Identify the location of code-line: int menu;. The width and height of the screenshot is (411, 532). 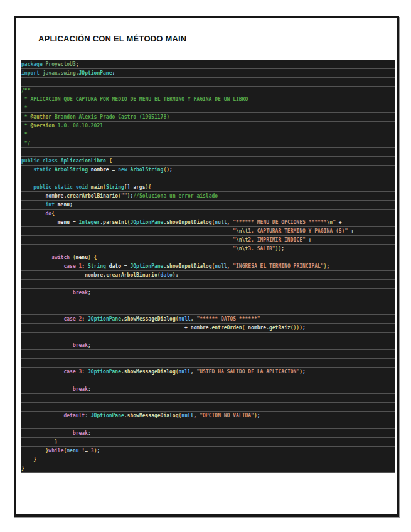
(208, 205).